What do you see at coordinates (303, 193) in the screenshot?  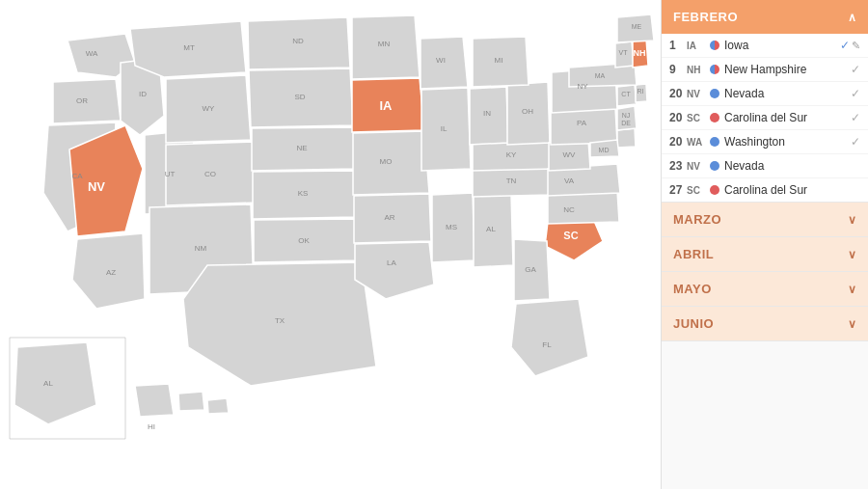 I see `label-ks: KS` at bounding box center [303, 193].